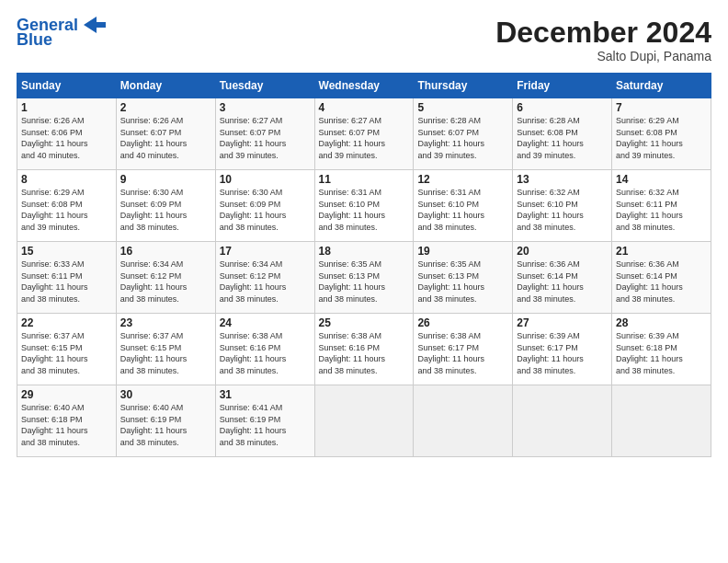 The image size is (728, 563). Describe the element at coordinates (165, 138) in the screenshot. I see `day-info: Sunrise: 6:26 AM Sunset: 6:07 PM Dayligh…` at that location.